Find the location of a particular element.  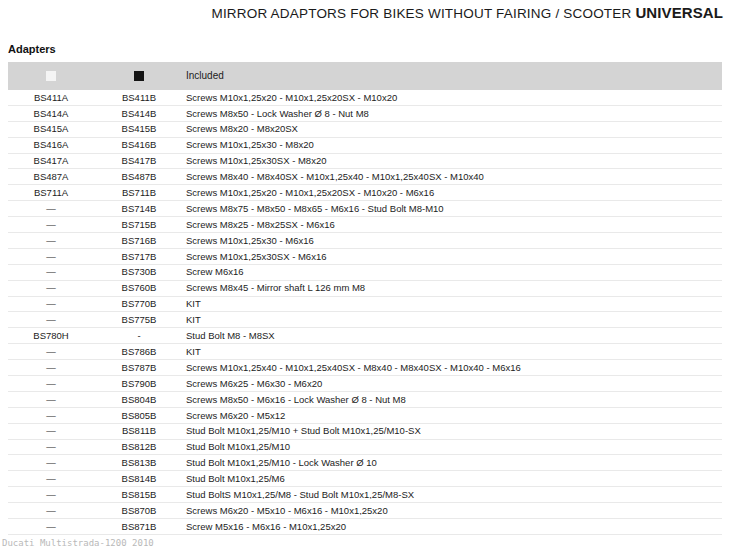

black-square-icon is located at coordinates (139, 76).